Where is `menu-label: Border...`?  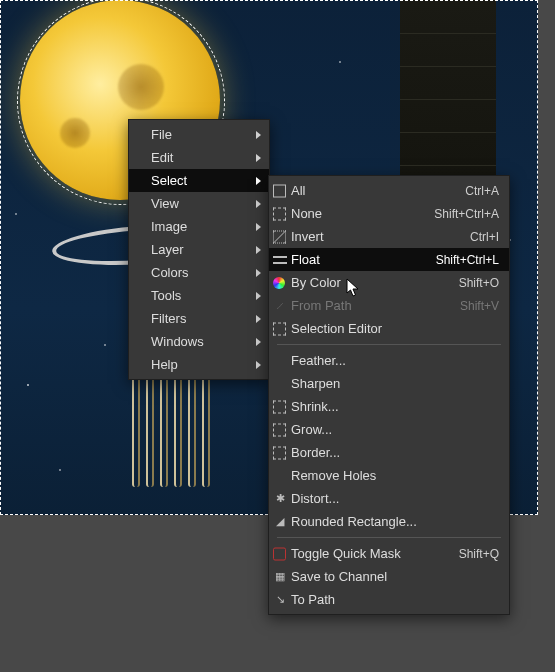 menu-label: Border... is located at coordinates (395, 452).